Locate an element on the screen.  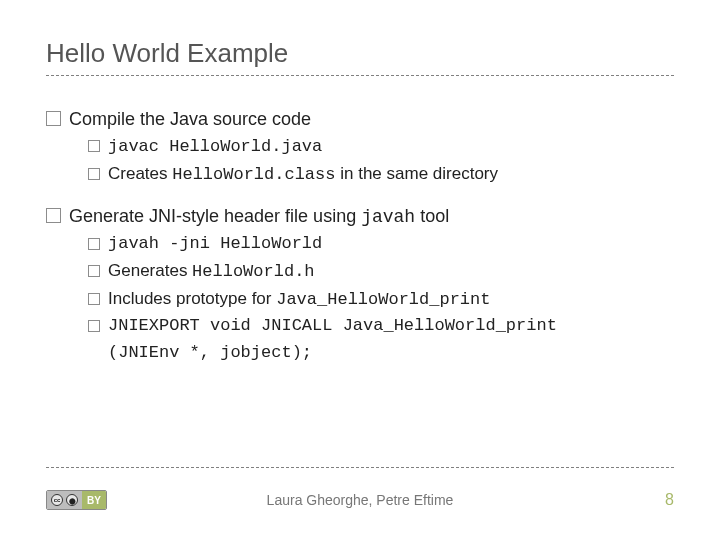
bullet-head-2: Generate JNI-style header file using jav… is located at coordinates (360, 216).